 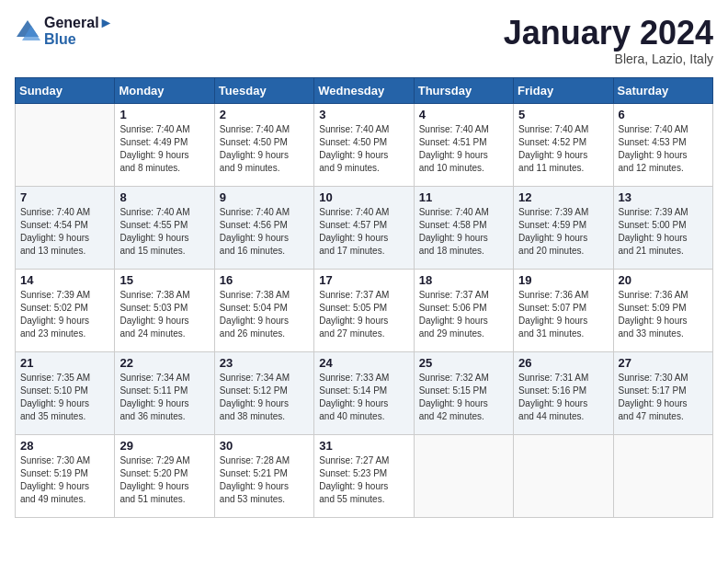 What do you see at coordinates (55, 397) in the screenshot?
I see `day-info: Sunrise: 7:35 AM Sunset: 5:10 PM Dayligh…` at bounding box center [55, 397].